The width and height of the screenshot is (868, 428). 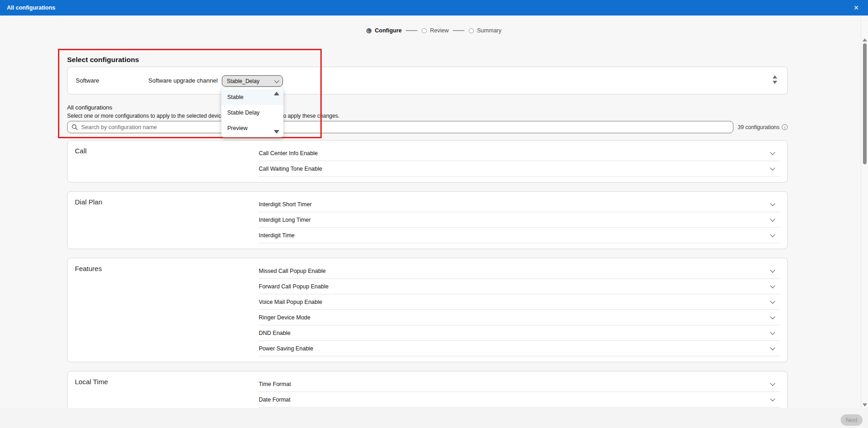 I want to click on category-title: Features, so click(x=89, y=268).